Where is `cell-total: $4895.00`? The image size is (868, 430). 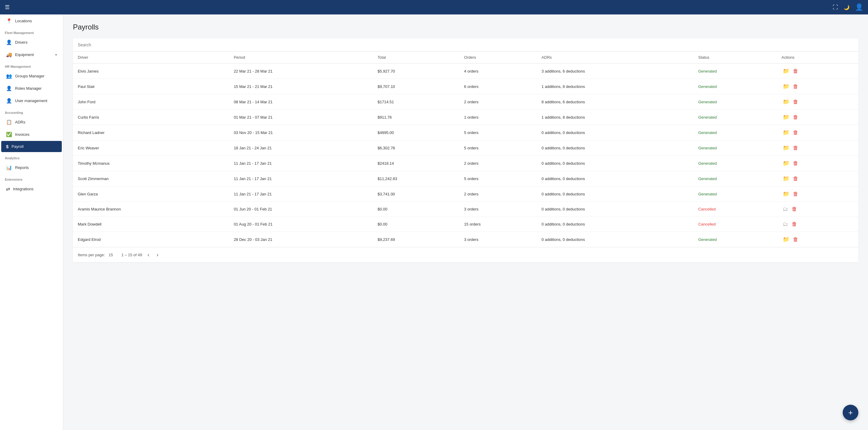 cell-total: $4895.00 is located at coordinates (416, 133).